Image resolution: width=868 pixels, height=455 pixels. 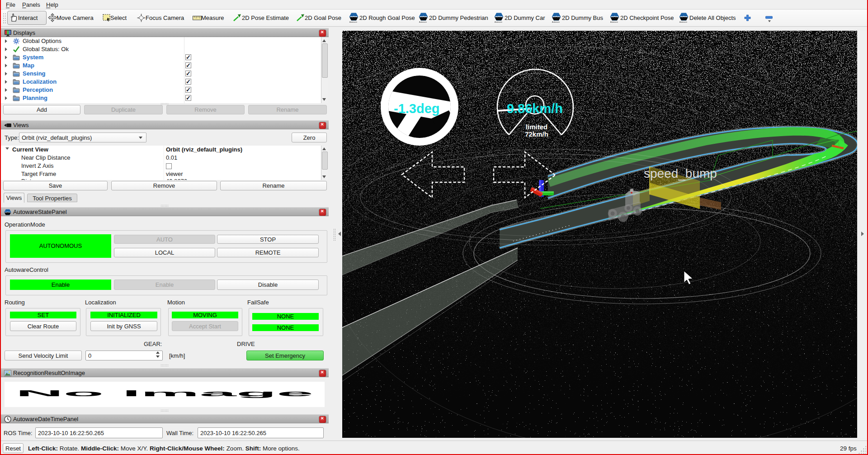 I want to click on svg-text: limited, so click(x=537, y=127).